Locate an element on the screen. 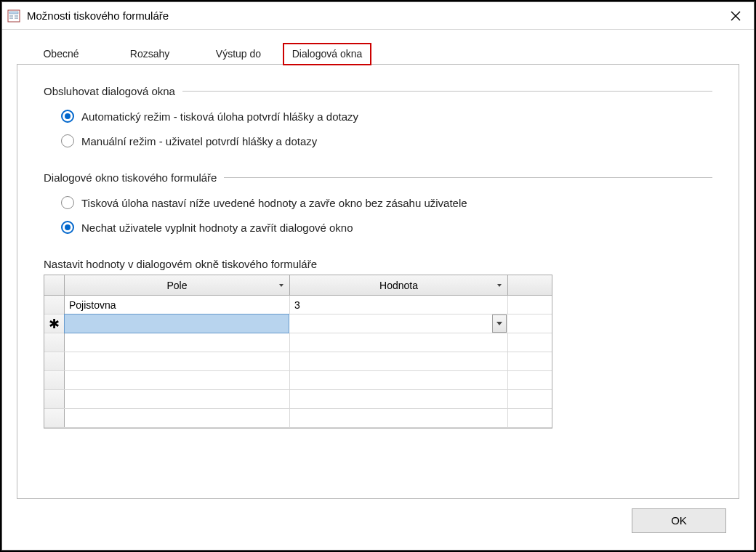 The width and height of the screenshot is (756, 552). column-header-field-label: Pole is located at coordinates (177, 285).